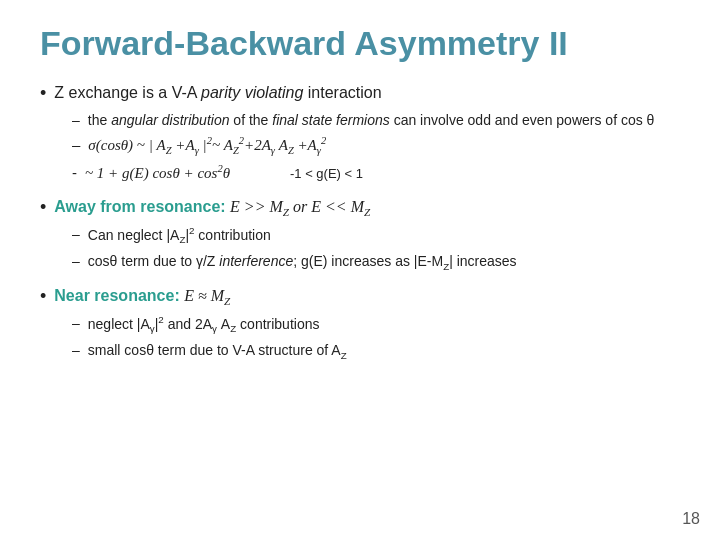 The height and width of the screenshot is (540, 720). Describe the element at coordinates (180, 236) in the screenshot. I see `sub-text-neglect-az: Can neglect |AZ|2 contribution` at that location.